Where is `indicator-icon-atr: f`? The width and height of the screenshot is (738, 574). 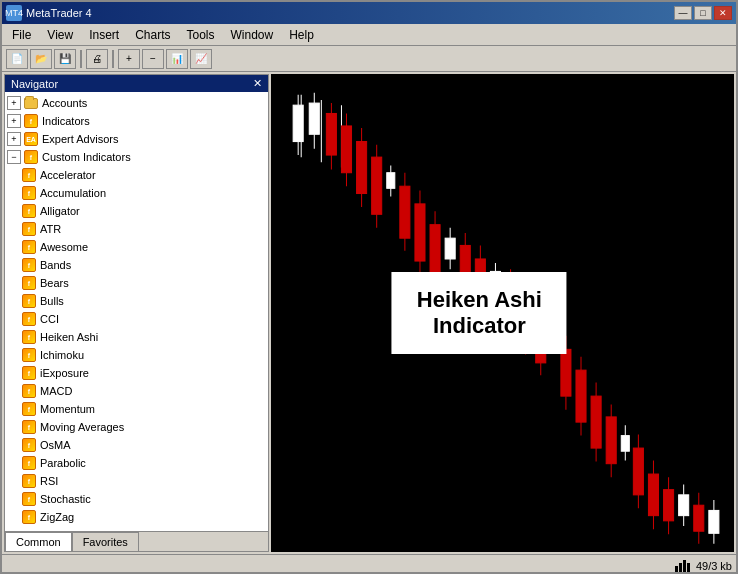 indicator-icon-atr: f is located at coordinates (29, 229).